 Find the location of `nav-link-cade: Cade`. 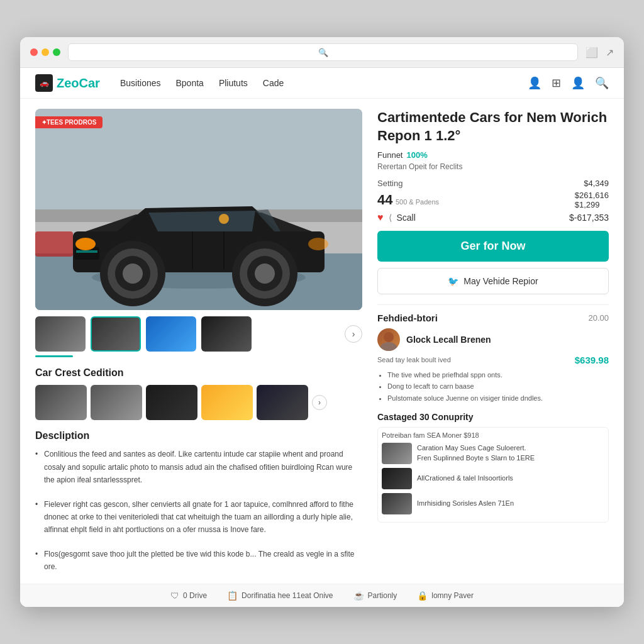

nav-link-cade: Cade is located at coordinates (273, 83).